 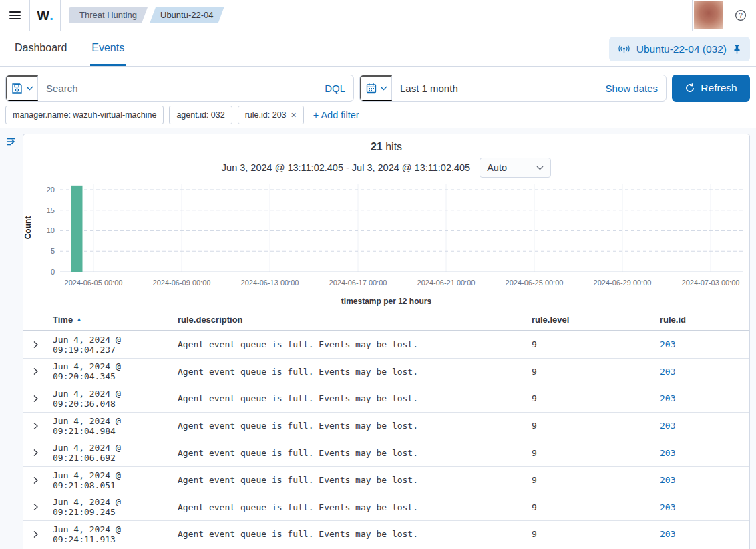 What do you see at coordinates (271, 115) in the screenshot?
I see `filter-pill: rule.id: 203×` at bounding box center [271, 115].